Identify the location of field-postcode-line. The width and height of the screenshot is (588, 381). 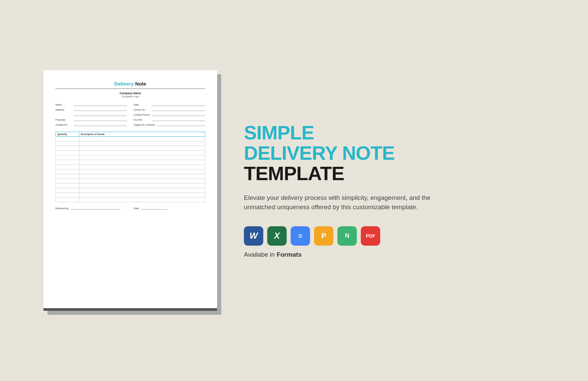
(100, 119).